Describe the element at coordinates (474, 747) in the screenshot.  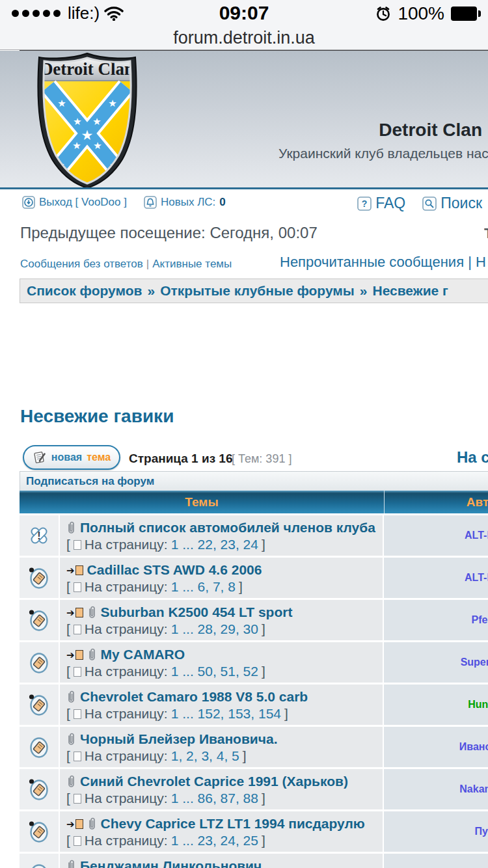
I see `author-link: Иванович` at that location.